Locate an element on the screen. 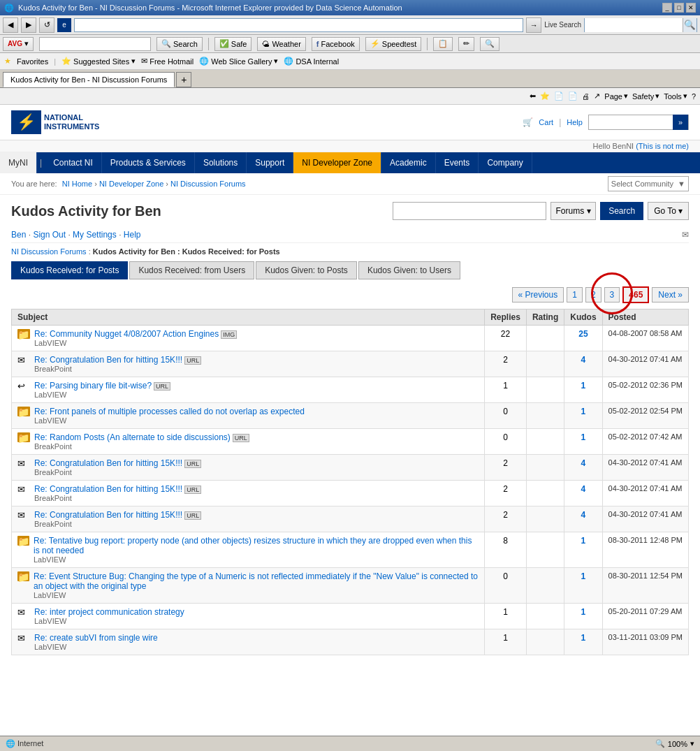  toolbar-extra-2: ✏ is located at coordinates (467, 44).